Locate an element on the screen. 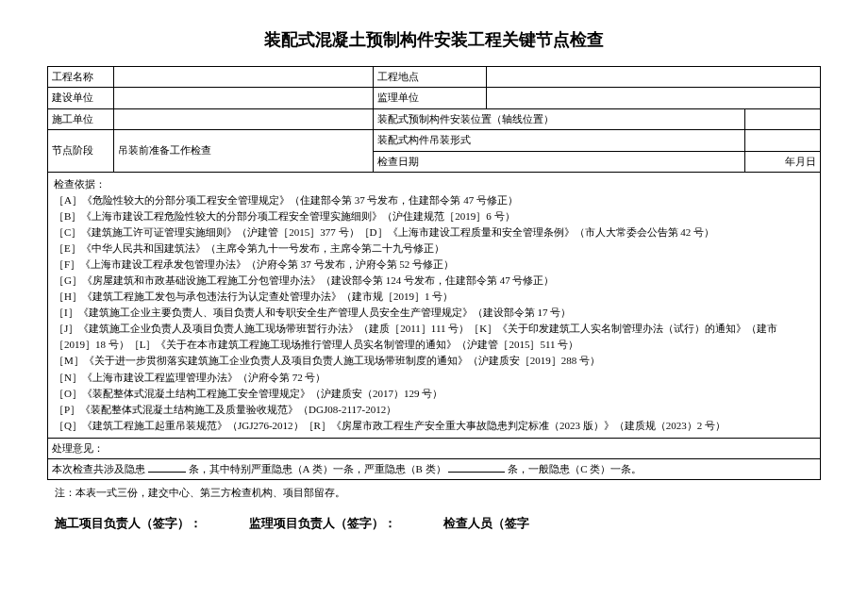 The image size is (868, 614). sign-inspector: 检查人员（签字 is located at coordinates (487, 523).